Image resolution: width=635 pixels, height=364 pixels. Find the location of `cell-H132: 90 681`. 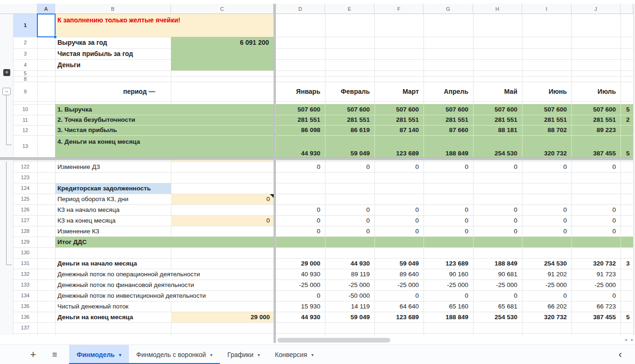

cell-H132: 90 681 is located at coordinates (498, 274).